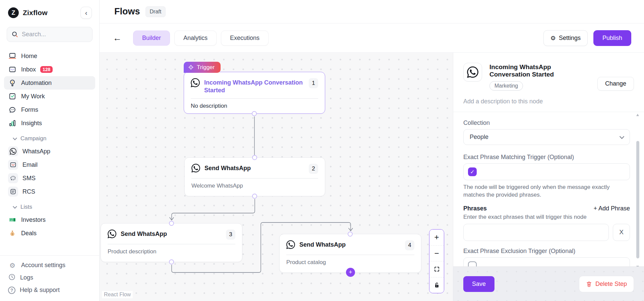 The width and height of the screenshot is (644, 301). I want to click on sidebar-item-deals: $ Deals, so click(50, 233).